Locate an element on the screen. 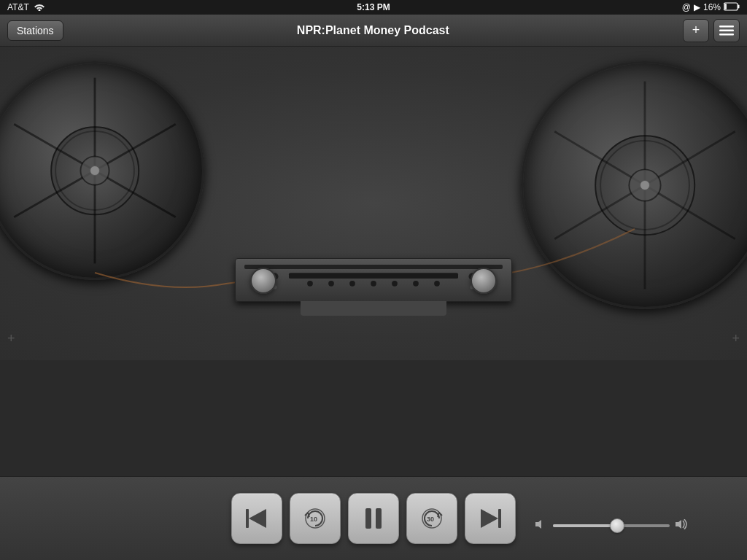 The image size is (747, 560). reel-left is located at coordinates (102, 171).